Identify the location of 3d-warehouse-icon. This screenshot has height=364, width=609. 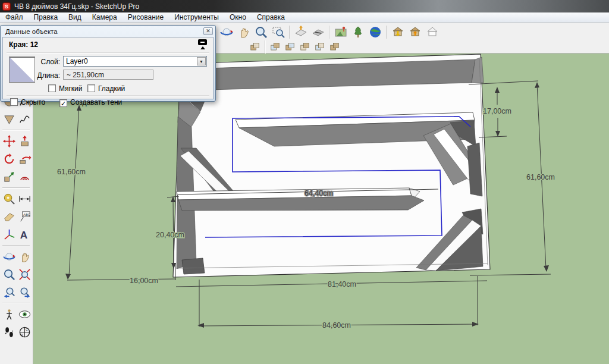
(432, 32).